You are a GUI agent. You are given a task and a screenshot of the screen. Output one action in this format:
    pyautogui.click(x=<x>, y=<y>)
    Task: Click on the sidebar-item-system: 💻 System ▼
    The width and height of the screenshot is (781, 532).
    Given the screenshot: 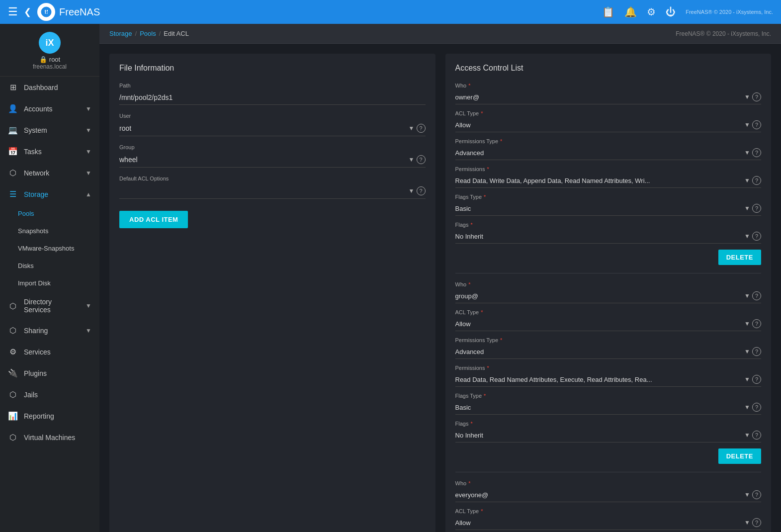 What is the action you would take?
    pyautogui.click(x=50, y=130)
    